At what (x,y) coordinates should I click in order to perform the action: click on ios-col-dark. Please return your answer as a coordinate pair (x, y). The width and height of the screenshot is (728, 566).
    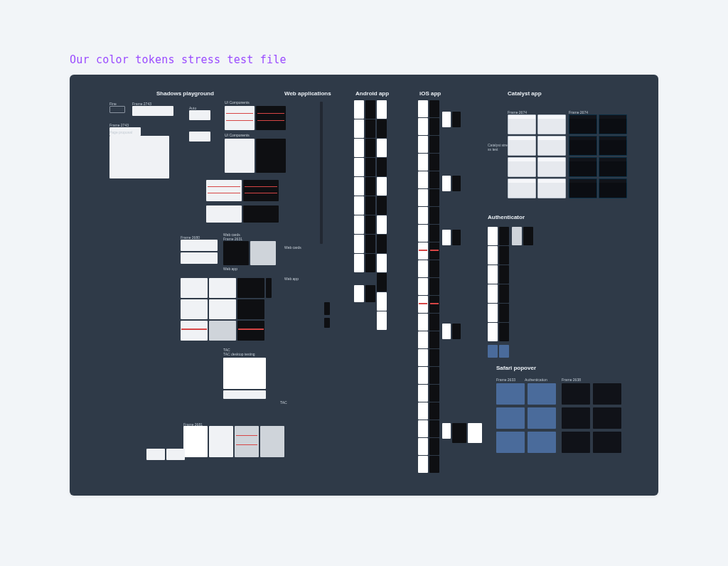
    Looking at the image, I should click on (434, 287).